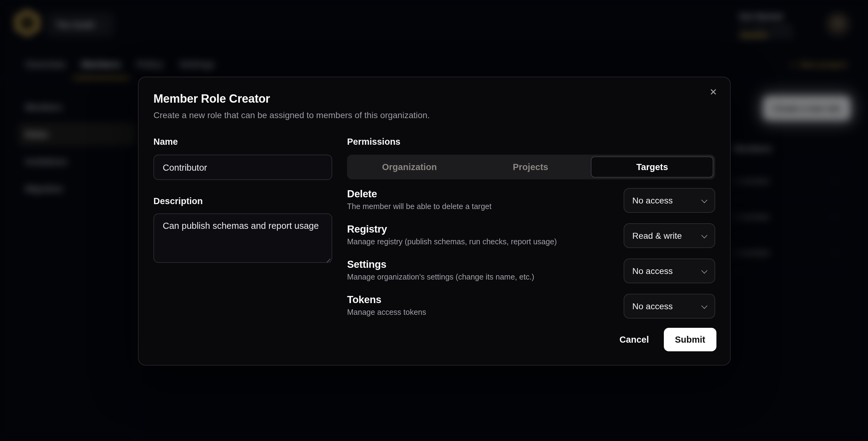  What do you see at coordinates (452, 242) in the screenshot?
I see `permission-description: Manage registry (publish schemas, run ch…` at bounding box center [452, 242].